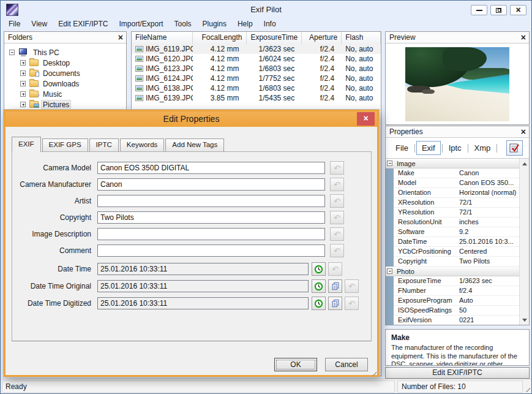 The width and height of the screenshot is (532, 394). I want to click on input-date-time-original, so click(203, 286).